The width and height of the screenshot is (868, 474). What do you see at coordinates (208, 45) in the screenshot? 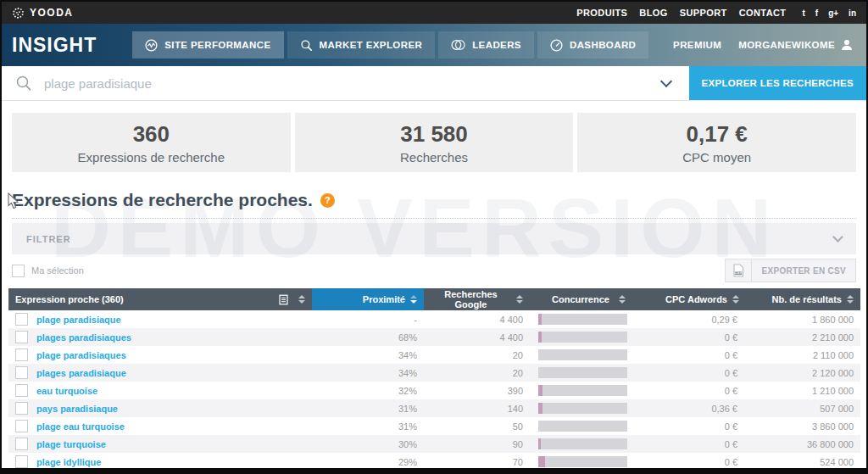
I see `tab-site-performance: SITE PERFORMANCE` at bounding box center [208, 45].